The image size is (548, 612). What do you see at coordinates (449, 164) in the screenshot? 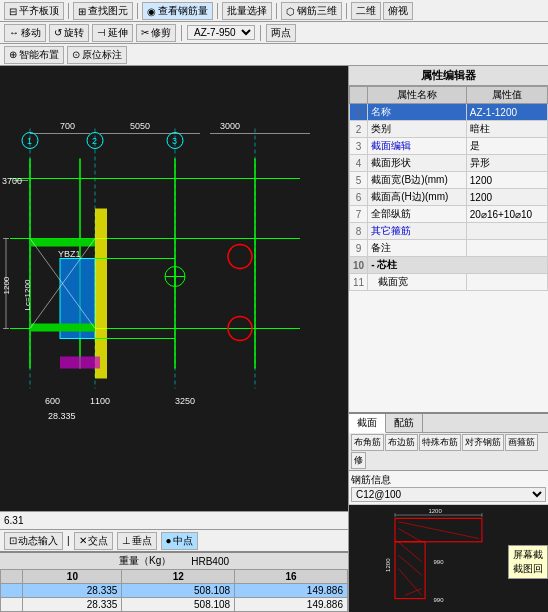
I see `prop-row-shape: 4 截面形状 异形` at bounding box center [449, 164].